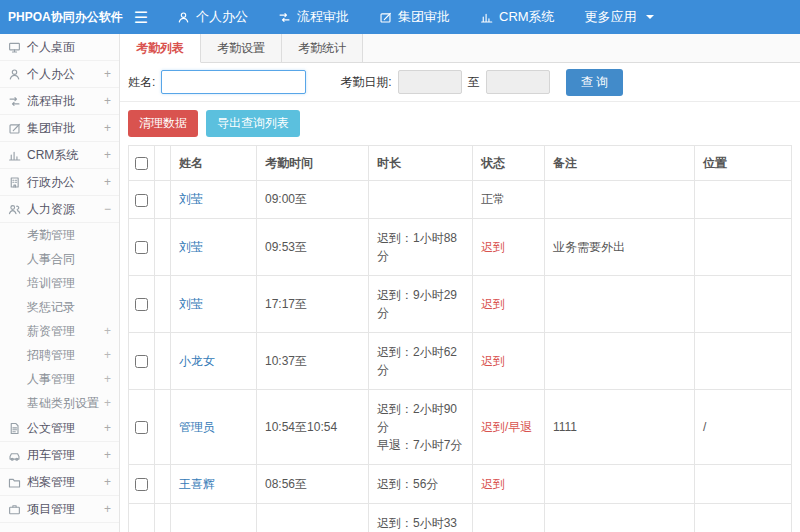 The width and height of the screenshot is (800, 532). I want to click on sidebar-item-label: 项目管理, so click(51, 510).